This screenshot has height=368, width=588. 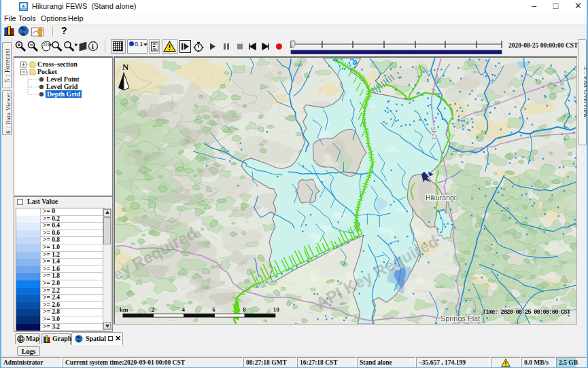 I want to click on svg-text: km, so click(x=124, y=310).